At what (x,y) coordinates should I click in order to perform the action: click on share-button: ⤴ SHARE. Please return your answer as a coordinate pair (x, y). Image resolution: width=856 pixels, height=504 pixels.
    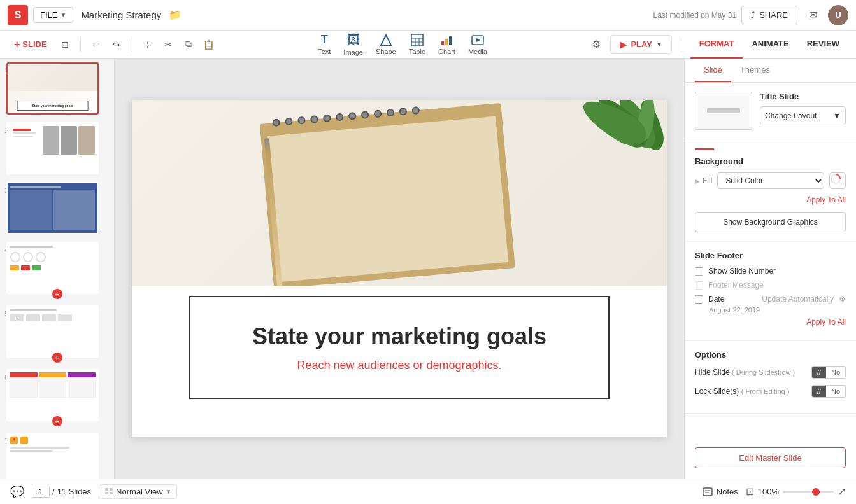
    Looking at the image, I should click on (769, 15).